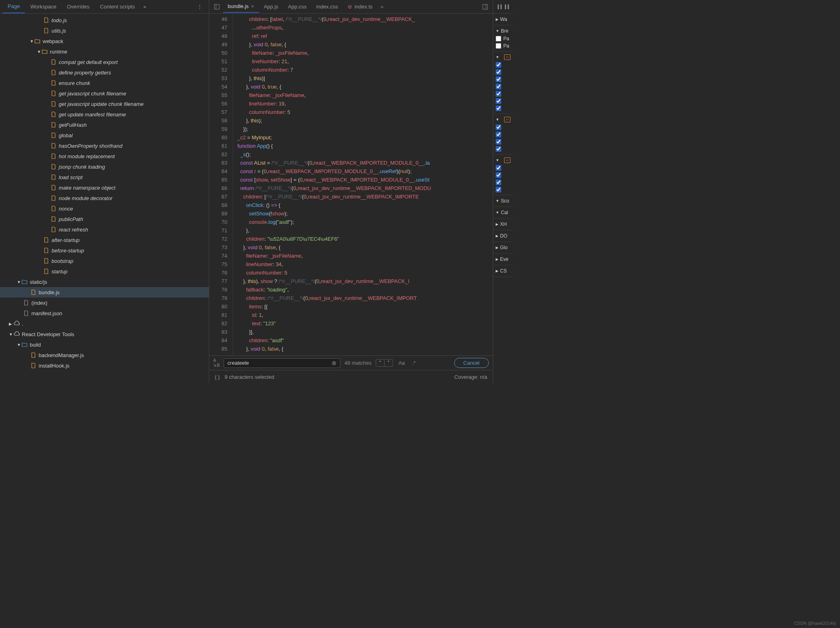  I want to click on tree-item: ensure chunk, so click(105, 83).